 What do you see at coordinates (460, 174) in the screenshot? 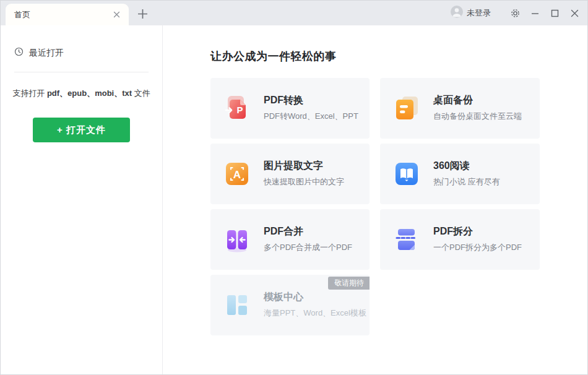
I see `card-360-reader: 360阅读 热门小说 应有尽有` at bounding box center [460, 174].